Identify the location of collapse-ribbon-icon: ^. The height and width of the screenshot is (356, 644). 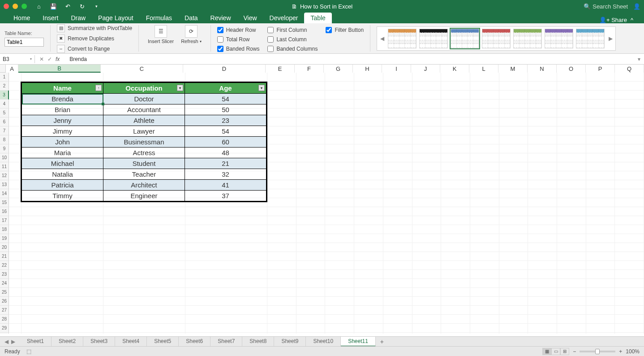
(632, 20).